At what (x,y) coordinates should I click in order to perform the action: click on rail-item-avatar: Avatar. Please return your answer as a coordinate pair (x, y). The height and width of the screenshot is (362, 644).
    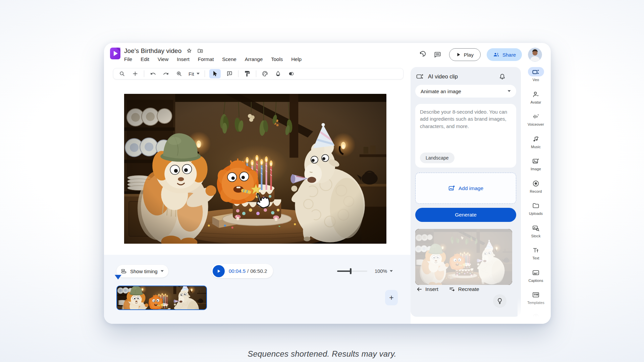
    Looking at the image, I should click on (536, 97).